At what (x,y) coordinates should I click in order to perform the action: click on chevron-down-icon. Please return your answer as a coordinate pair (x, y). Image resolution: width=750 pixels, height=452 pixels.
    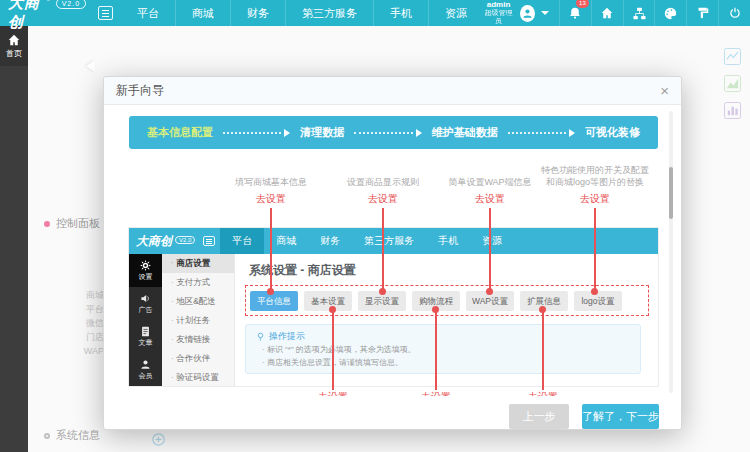
    Looking at the image, I should click on (545, 13).